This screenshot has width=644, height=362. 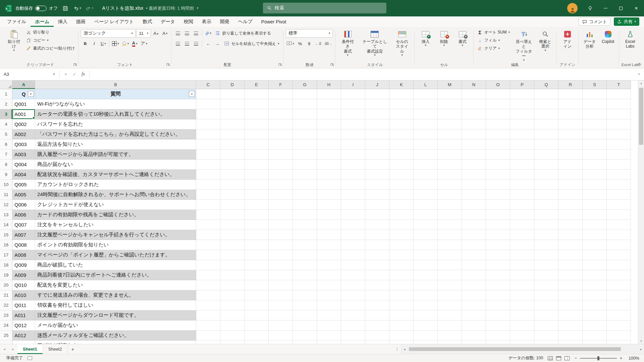 What do you see at coordinates (595, 165) in the screenshot?
I see `cell-S8` at bounding box center [595, 165].